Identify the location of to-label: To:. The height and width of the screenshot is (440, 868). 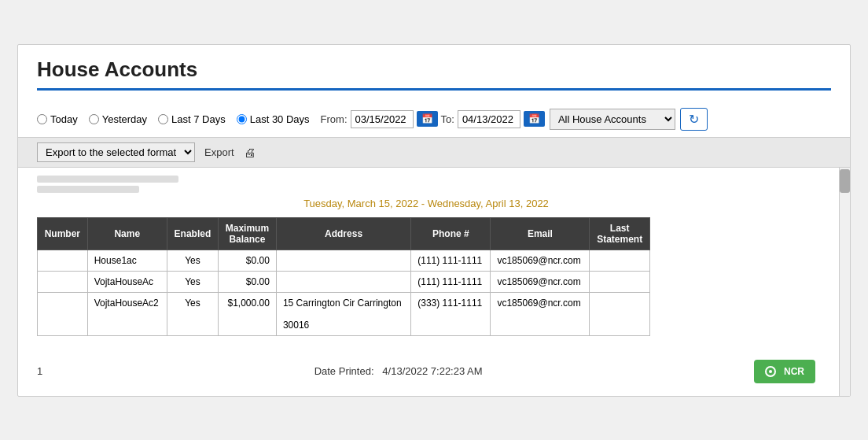
(448, 120).